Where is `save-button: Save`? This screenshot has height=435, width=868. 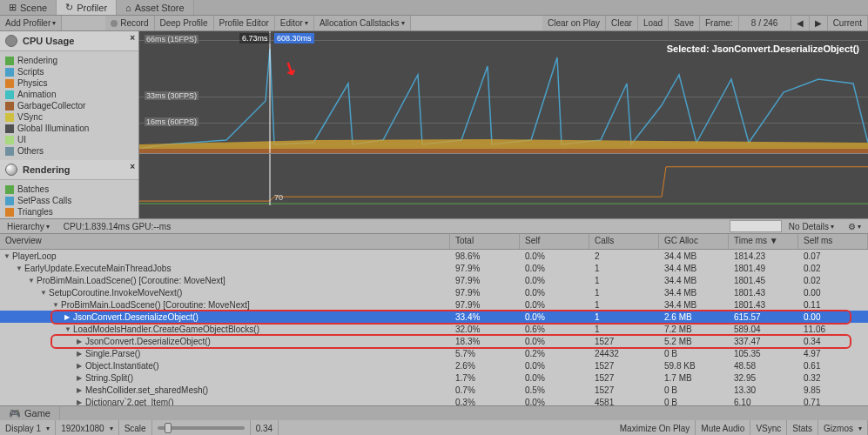 save-button: Save is located at coordinates (684, 23).